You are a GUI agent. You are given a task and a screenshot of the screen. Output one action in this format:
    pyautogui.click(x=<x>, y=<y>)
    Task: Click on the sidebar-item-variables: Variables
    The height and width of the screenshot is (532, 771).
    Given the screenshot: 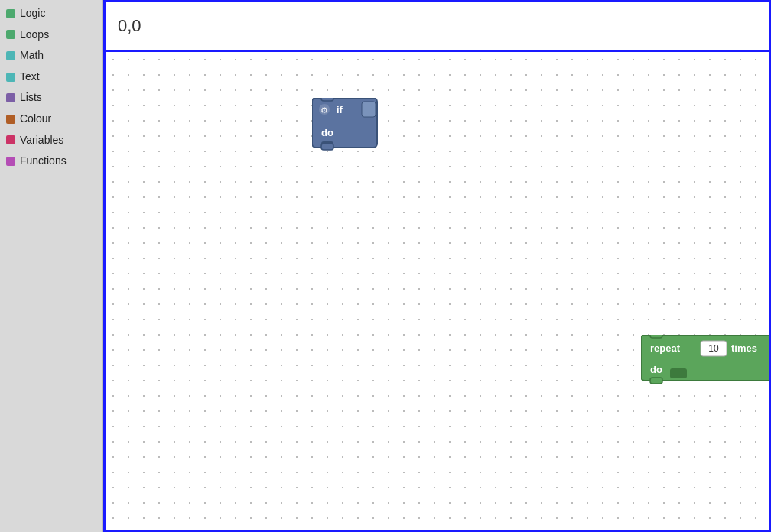 What is the action you would take?
    pyautogui.click(x=51, y=141)
    